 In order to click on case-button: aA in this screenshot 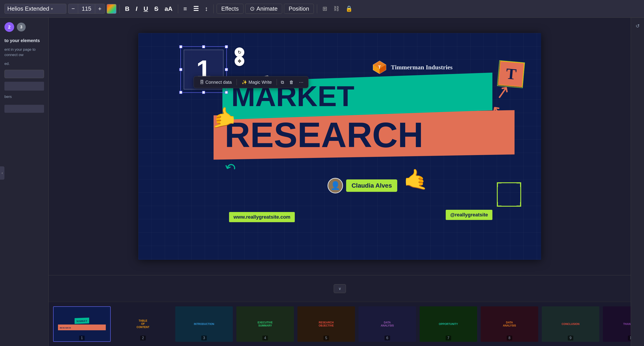, I will do `click(168, 9)`.